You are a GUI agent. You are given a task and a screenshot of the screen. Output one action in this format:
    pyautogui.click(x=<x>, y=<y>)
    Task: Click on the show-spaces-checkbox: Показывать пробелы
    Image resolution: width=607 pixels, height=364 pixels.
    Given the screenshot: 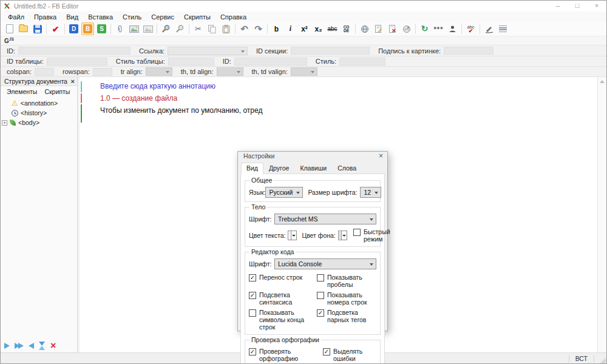 What is the action you would take?
    pyautogui.click(x=347, y=281)
    